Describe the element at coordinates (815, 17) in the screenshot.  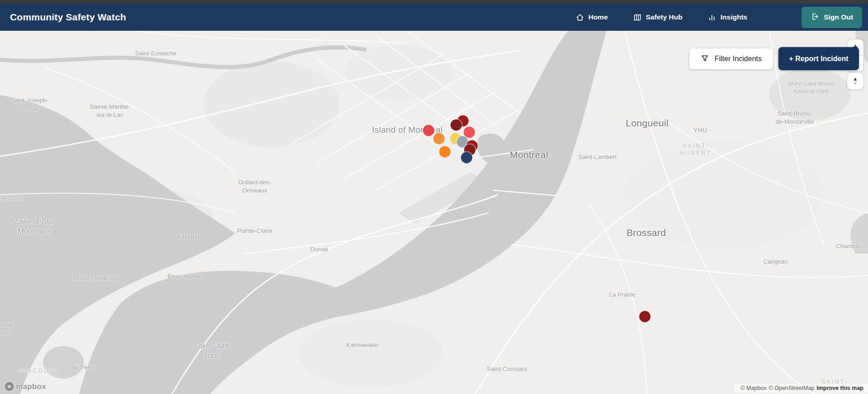
I see `sign-out-icon` at that location.